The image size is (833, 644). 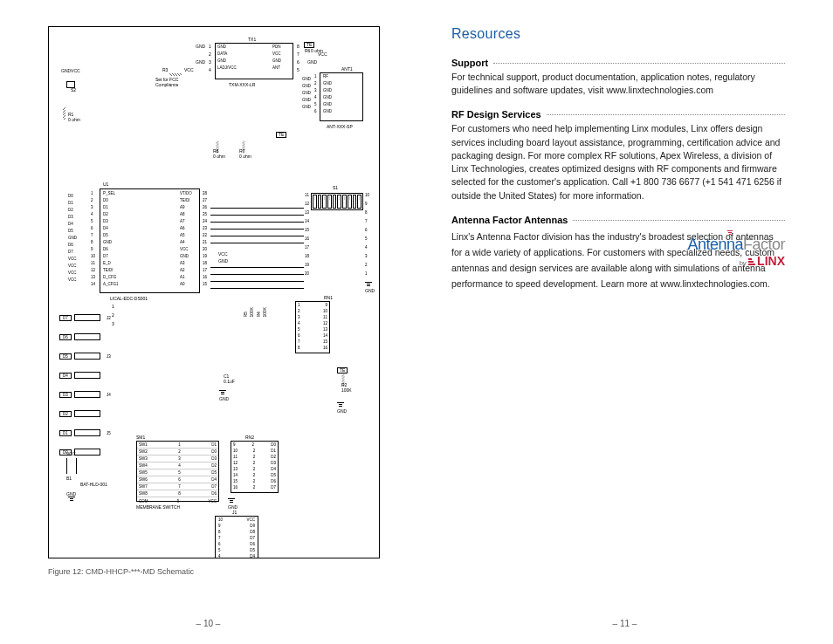 I want to click on u1-pins-right-nums: 28 27 26 25 24 23 22 21 20 19 18 17 16 1…, so click(x=204, y=239).